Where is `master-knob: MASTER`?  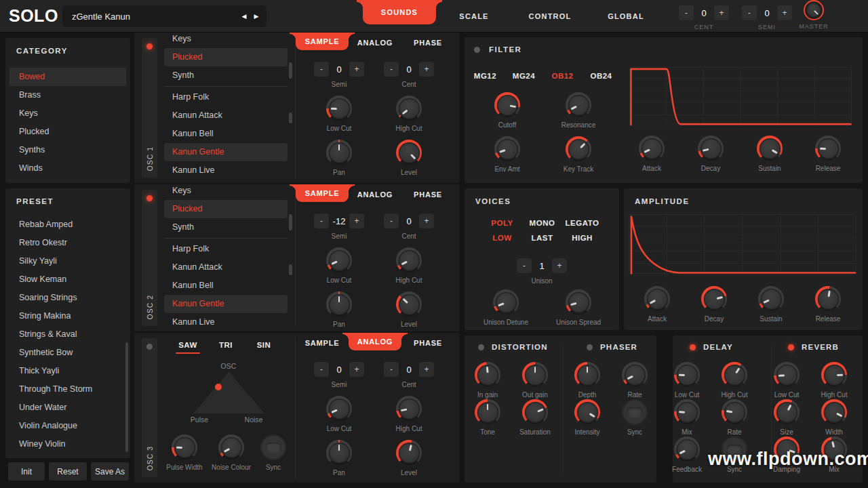 master-knob: MASTER is located at coordinates (814, 15).